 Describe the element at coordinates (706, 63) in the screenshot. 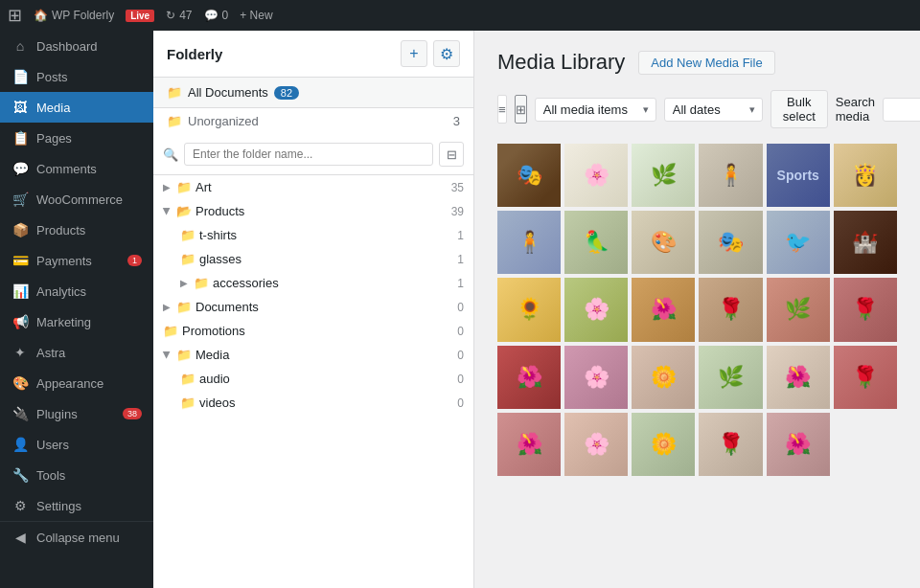

I see `add-new-media-button: Add New Media File` at that location.